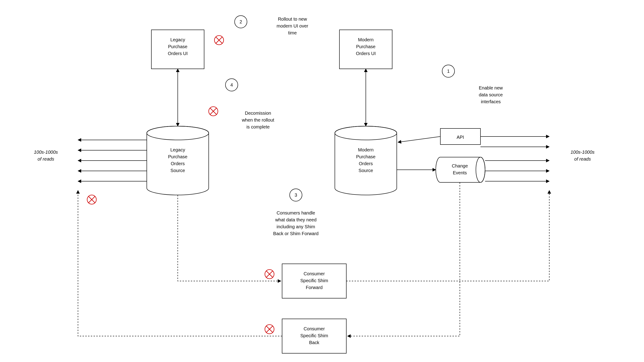 This screenshot has height=362, width=644. What do you see at coordinates (515, 159) in the screenshot?
I see `right-reads-arrows` at bounding box center [515, 159].